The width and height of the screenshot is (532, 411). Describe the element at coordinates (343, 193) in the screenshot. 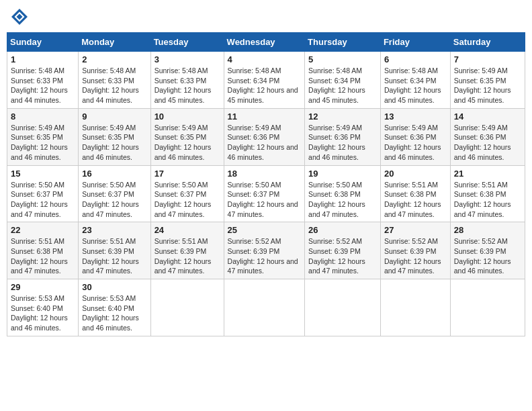

I see `day-cell: 19Sunrise: 5:50 AMSunset: 6:38 PMDayligh…` at that location.